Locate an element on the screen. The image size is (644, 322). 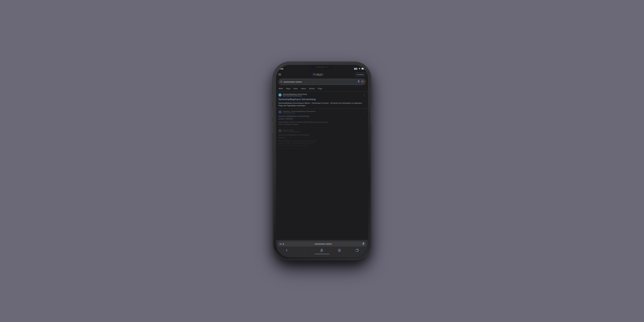
blurred-site-name-2: Facebook · Seniorenpflegehaus Sonnenhang is located at coordinates (299, 111).